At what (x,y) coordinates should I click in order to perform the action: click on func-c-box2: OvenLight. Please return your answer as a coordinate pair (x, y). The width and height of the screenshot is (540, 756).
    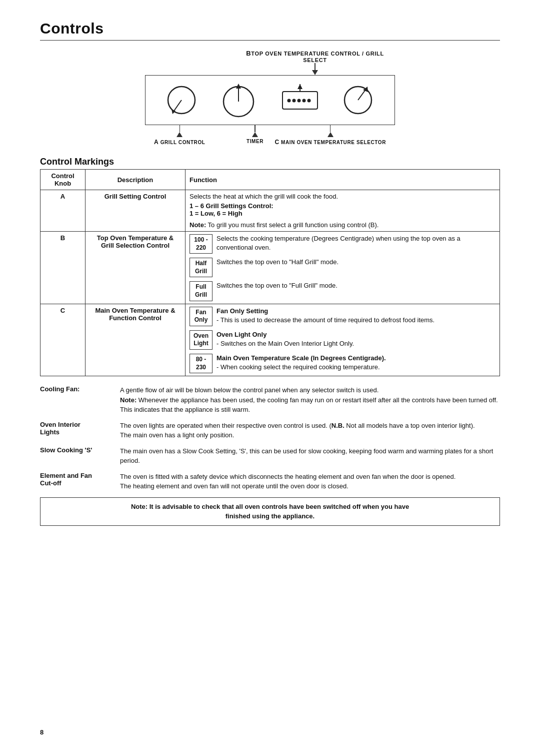
    Looking at the image, I should click on (201, 340).